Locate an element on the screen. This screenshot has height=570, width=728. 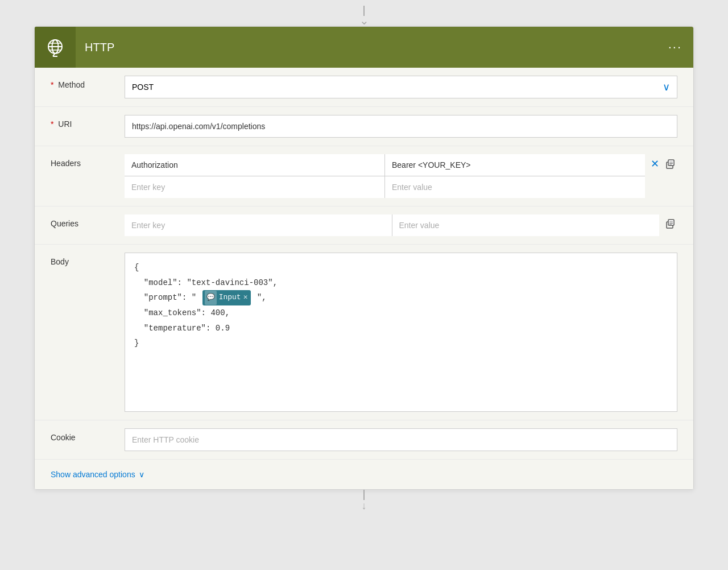
copy-icon is located at coordinates (671, 164).